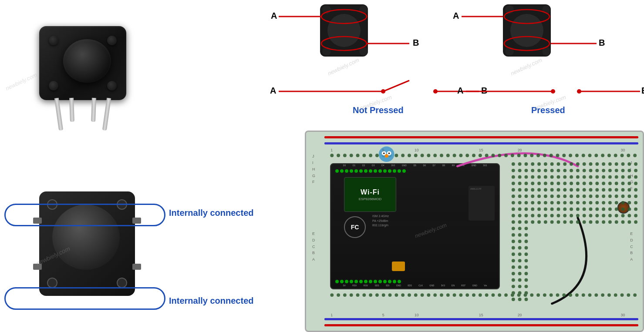 This screenshot has height=332, width=644. What do you see at coordinates (137, 267) in the screenshot?
I see `connector-right-bottom` at bounding box center [137, 267].